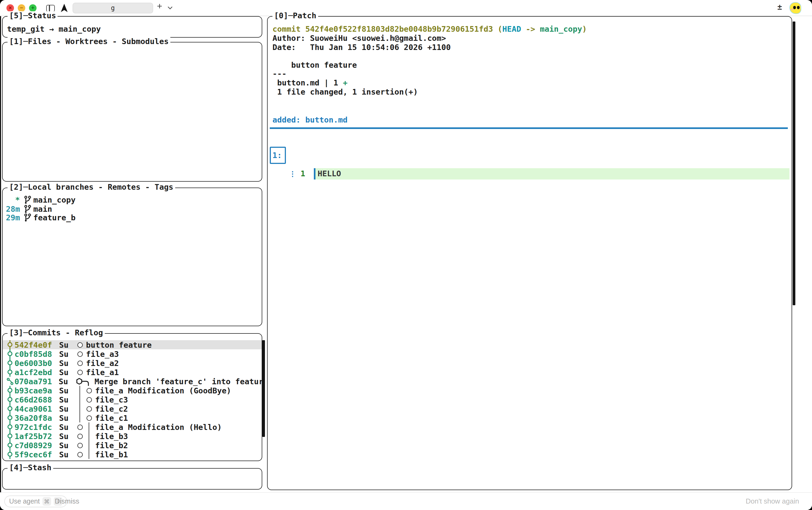 This screenshot has width=812, height=510. What do you see at coordinates (67, 501) in the screenshot?
I see `dismiss-button: Dismiss` at bounding box center [67, 501].